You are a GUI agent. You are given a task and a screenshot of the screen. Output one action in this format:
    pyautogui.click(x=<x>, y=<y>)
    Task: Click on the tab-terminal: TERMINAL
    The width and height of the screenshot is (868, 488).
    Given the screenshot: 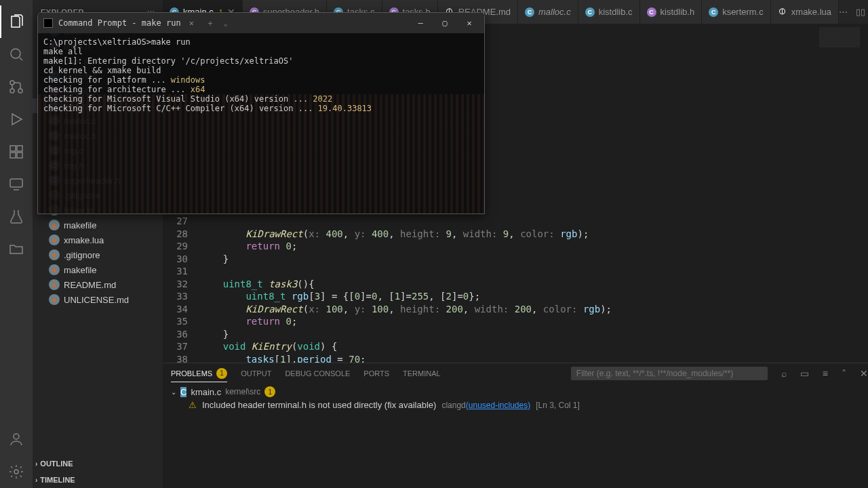 What is the action you would take?
    pyautogui.click(x=422, y=373)
    